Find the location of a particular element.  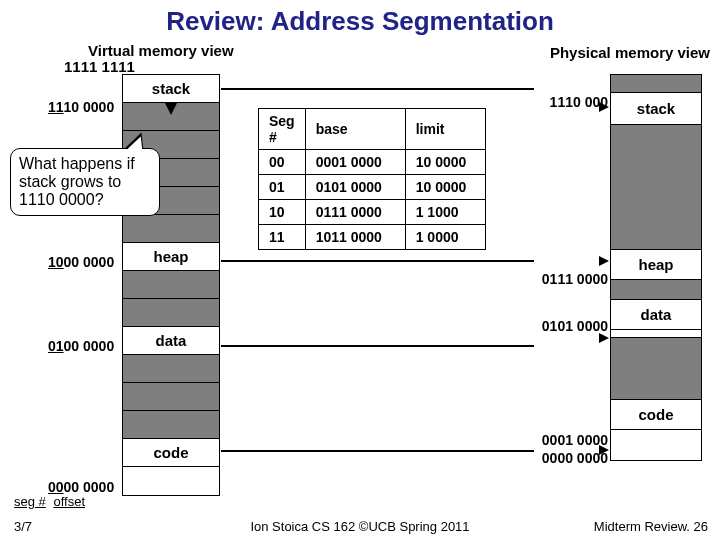

offset-label: offset is located at coordinates (69, 502).